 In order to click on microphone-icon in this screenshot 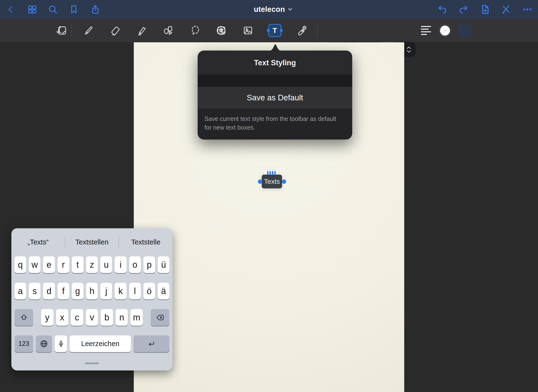, I will do `click(61, 344)`.